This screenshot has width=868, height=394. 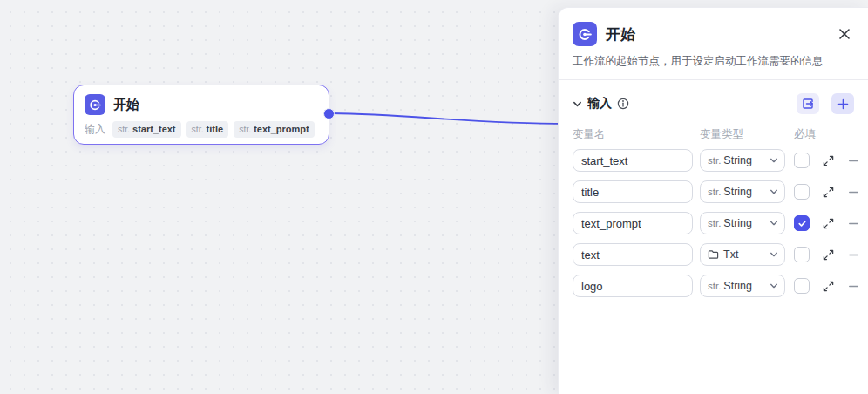 What do you see at coordinates (713, 255) in the screenshot?
I see `variable-row: Txt` at bounding box center [713, 255].